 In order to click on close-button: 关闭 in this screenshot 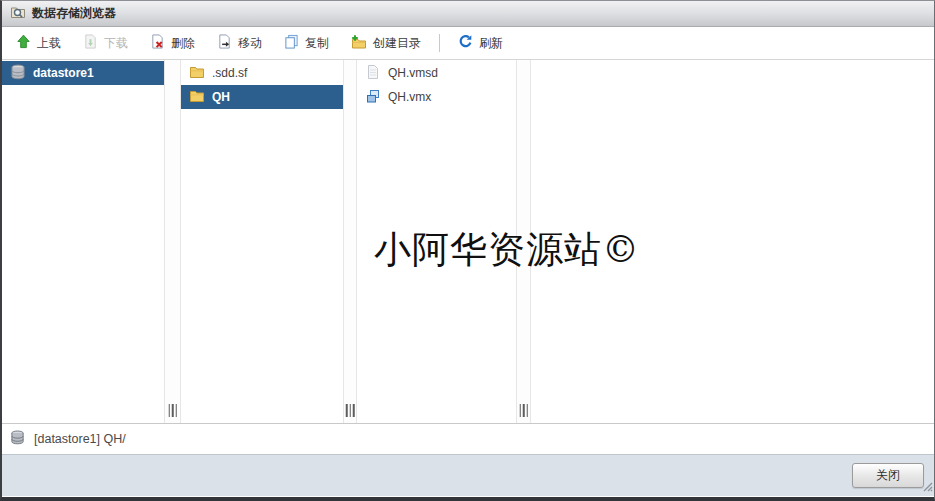, I will do `click(888, 476)`.